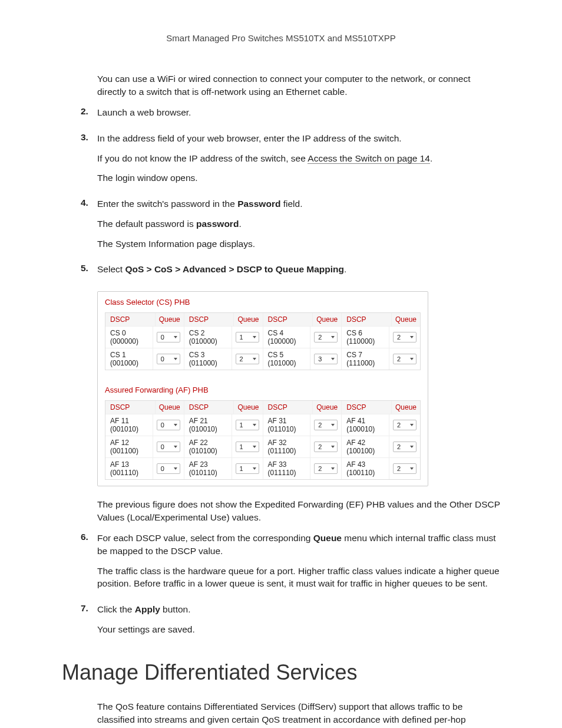 This screenshot has height=728, width=562. Describe the element at coordinates (369, 159) in the screenshot. I see `link-access-switch: Access the Switch on page 14` at that location.